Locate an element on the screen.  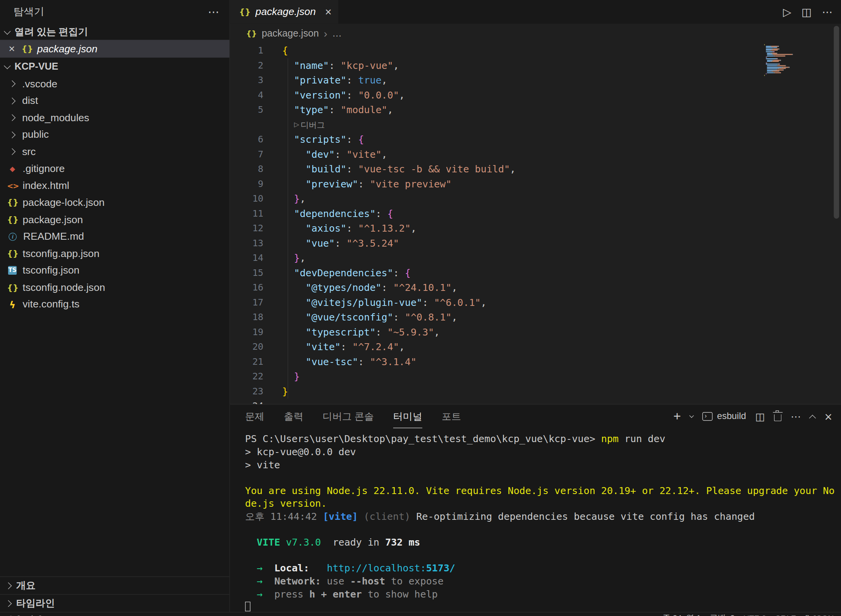
status-item: CRLF is located at coordinates (786, 614).